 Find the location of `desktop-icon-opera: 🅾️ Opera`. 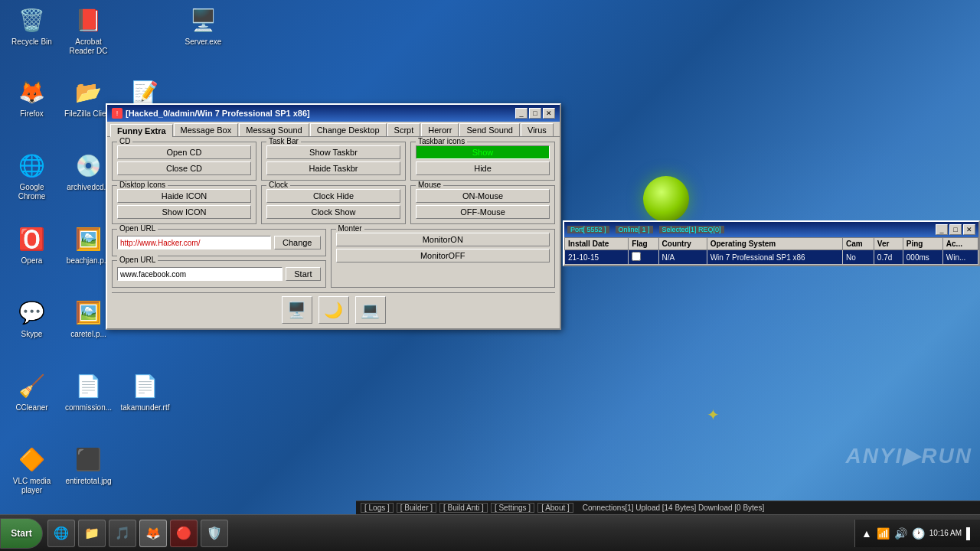

desktop-icon-opera: 🅾️ Opera is located at coordinates (32, 245).